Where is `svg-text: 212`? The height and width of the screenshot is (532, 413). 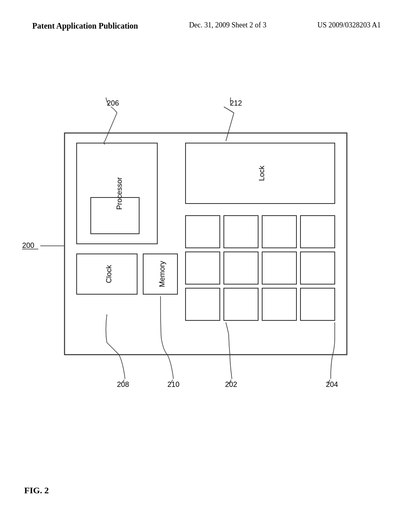
svg-text: 212 is located at coordinates (236, 103).